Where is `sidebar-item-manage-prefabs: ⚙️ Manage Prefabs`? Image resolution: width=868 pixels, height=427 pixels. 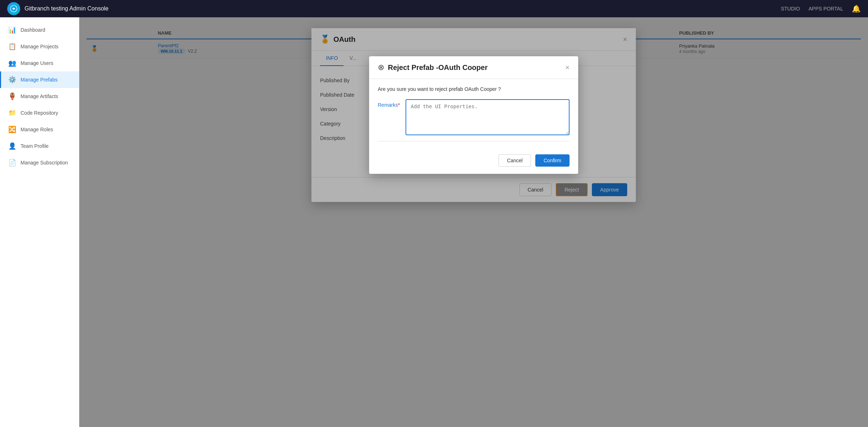
sidebar-item-manage-prefabs: ⚙️ Manage Prefabs is located at coordinates (40, 80).